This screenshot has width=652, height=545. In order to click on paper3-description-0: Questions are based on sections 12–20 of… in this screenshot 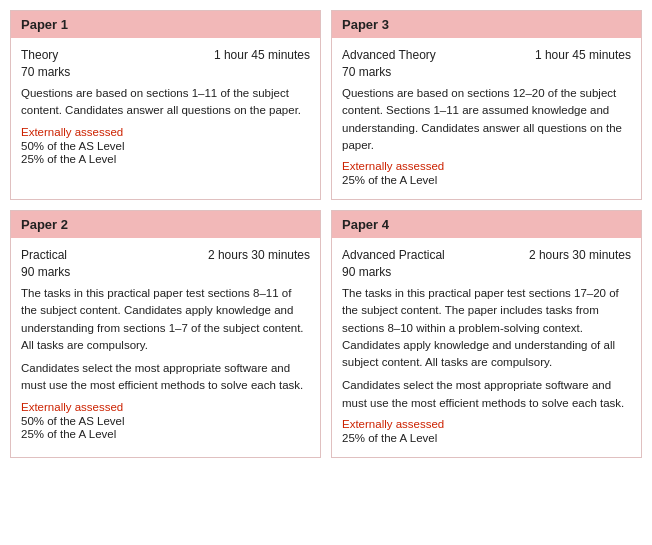, I will do `click(486, 120)`.